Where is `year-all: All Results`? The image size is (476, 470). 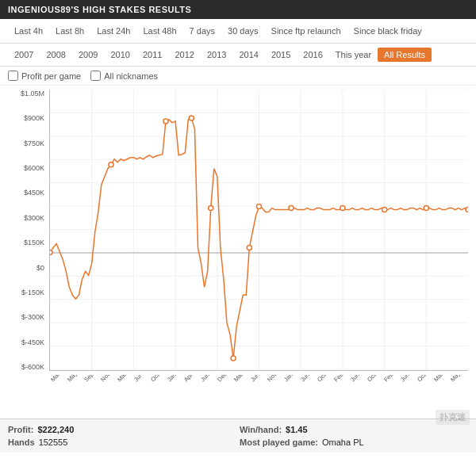
year-all: All Results is located at coordinates (405, 55).